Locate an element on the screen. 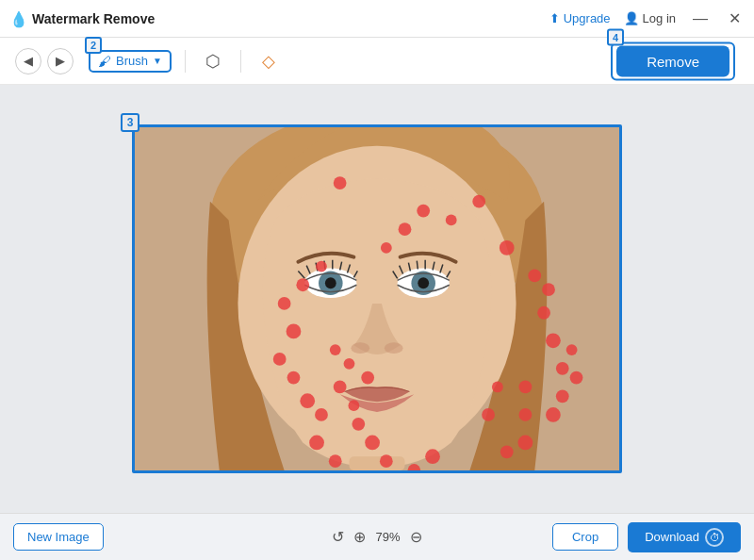  download-icon: ⏱ is located at coordinates (714, 537).